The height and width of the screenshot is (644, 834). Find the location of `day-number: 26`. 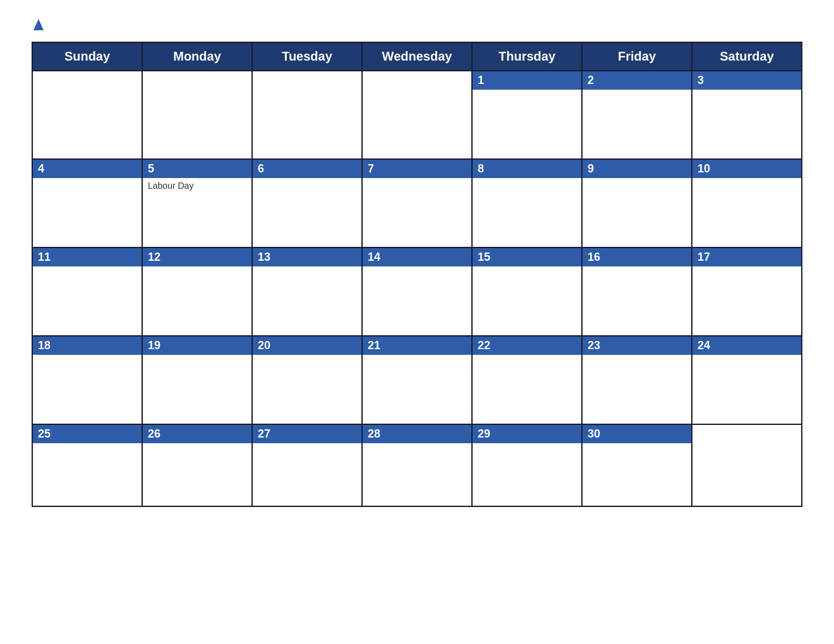

day-number: 26 is located at coordinates (197, 434).